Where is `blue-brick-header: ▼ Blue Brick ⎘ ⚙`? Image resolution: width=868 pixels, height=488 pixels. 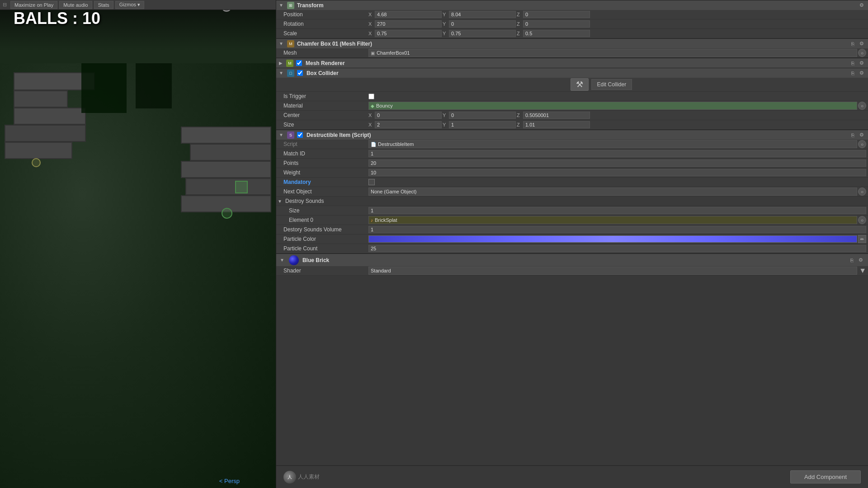
blue-brick-header: ▼ Blue Brick ⎘ ⚙ is located at coordinates (572, 260).